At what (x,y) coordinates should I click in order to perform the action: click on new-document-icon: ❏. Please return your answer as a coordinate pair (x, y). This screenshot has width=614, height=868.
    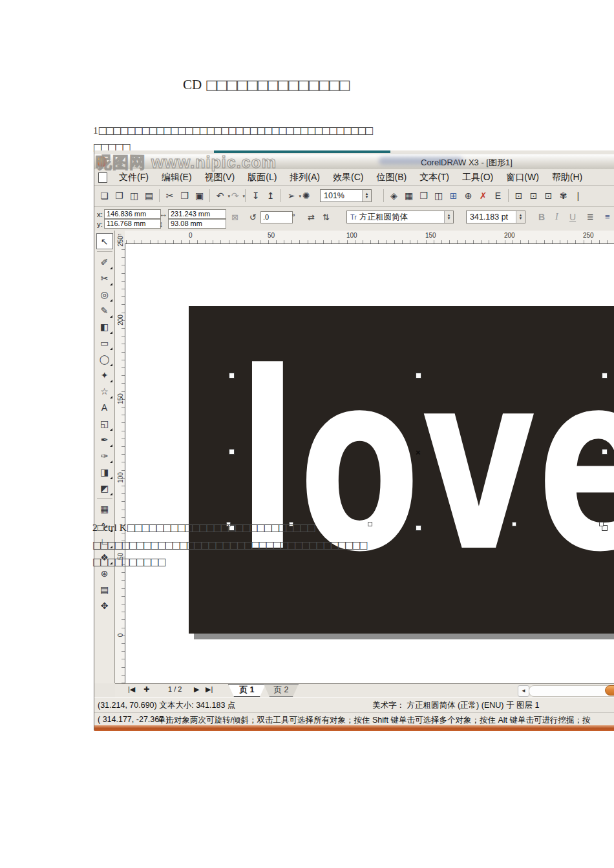
    Looking at the image, I should click on (105, 196).